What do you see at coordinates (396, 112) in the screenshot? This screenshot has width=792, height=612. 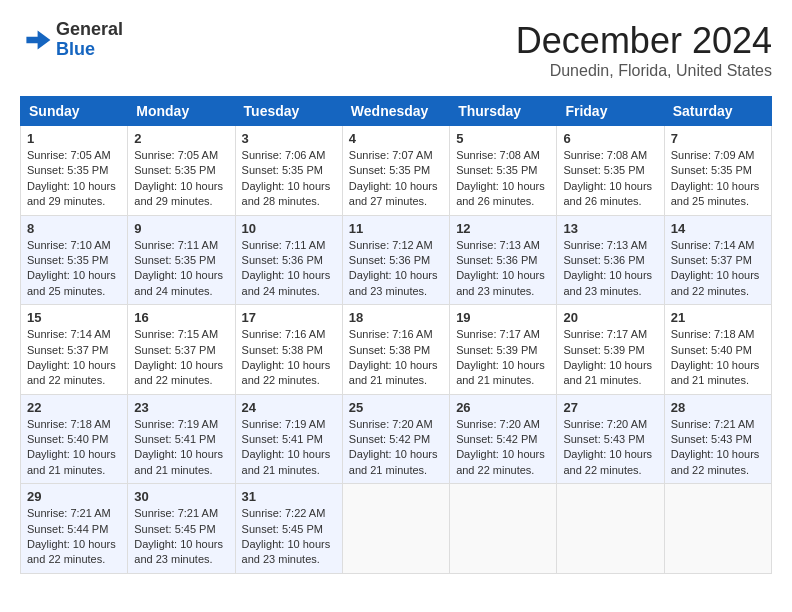 I see `weekday-header-row: SundayMondayTuesdayWednesdayThursdayFrid…` at bounding box center [396, 112].